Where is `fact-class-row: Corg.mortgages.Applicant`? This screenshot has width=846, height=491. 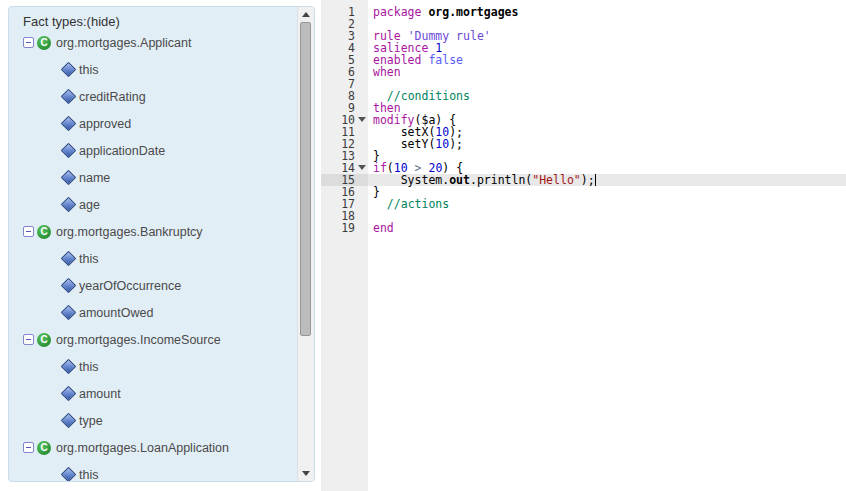 fact-class-row: Corg.mortgages.Applicant is located at coordinates (152, 42).